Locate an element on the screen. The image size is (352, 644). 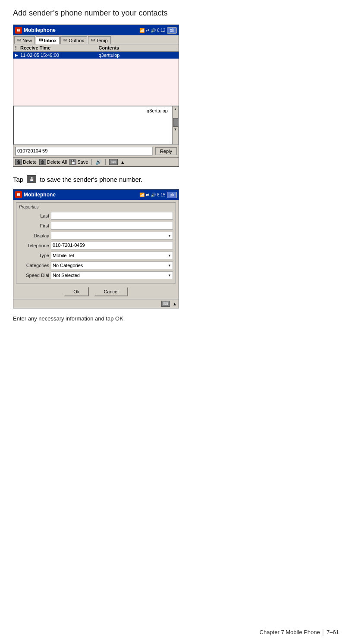
mail-icon-outbox: ✉ is located at coordinates (66, 40).